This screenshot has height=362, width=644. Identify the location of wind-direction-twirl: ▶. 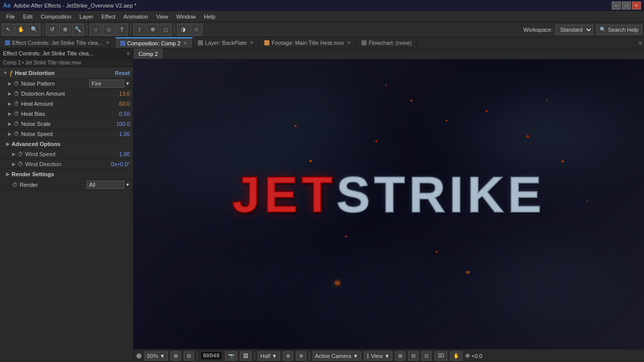
(14, 164).